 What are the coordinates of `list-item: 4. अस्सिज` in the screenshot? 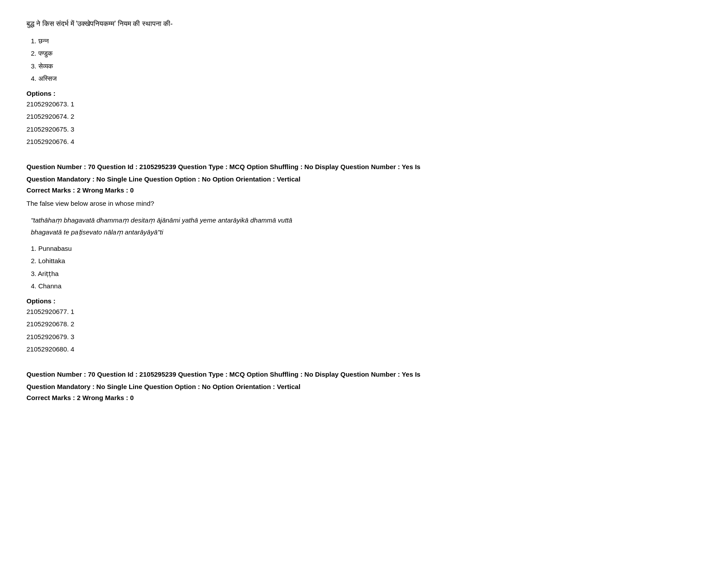 It's located at (366, 79).